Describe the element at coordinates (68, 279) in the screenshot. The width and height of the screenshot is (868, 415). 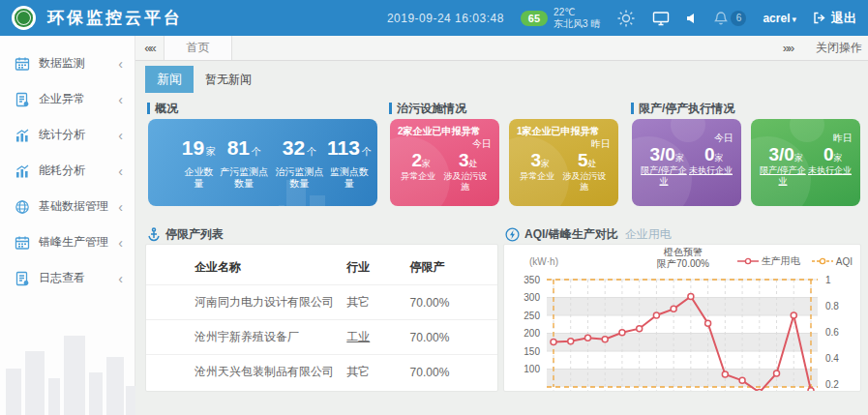
I see `sidebar-item-log-view: 日志查看 ‹` at that location.